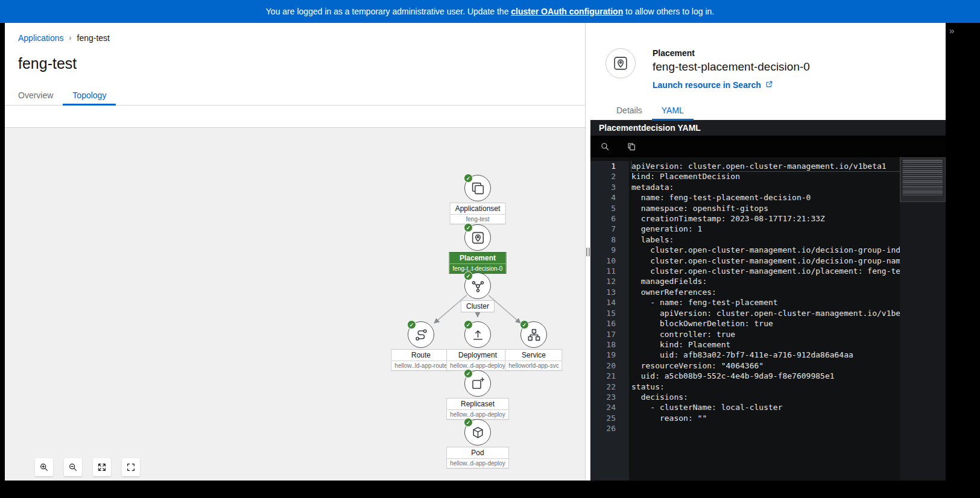 The height and width of the screenshot is (498, 980). What do you see at coordinates (707, 85) in the screenshot?
I see `launch-resource-link-label: Launch resource in Search` at bounding box center [707, 85].